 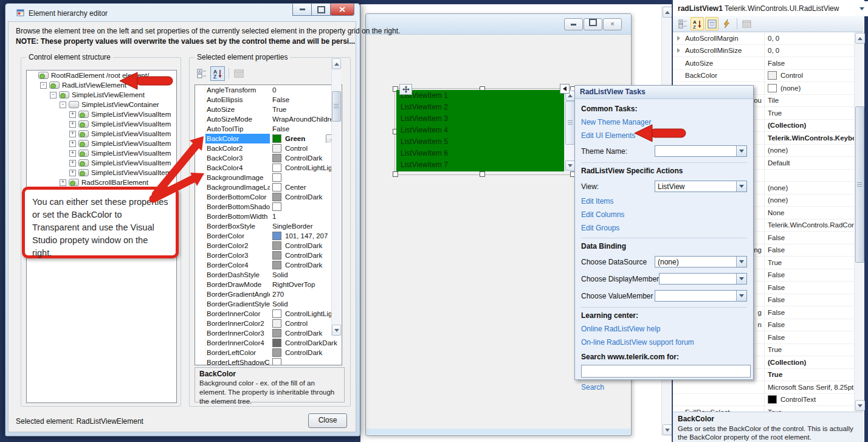 I want to click on smart-tag-button, so click(x=565, y=89).